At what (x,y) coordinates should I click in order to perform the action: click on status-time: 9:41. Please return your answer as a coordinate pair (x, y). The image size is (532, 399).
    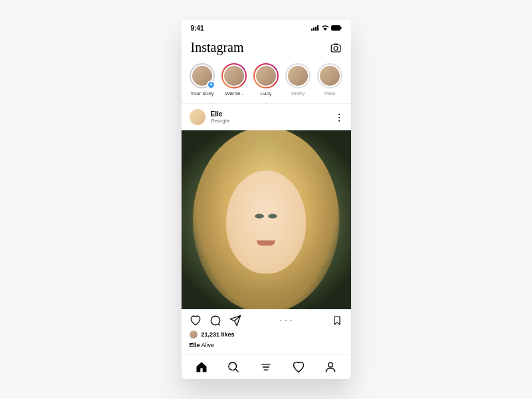
    Looking at the image, I should click on (198, 28).